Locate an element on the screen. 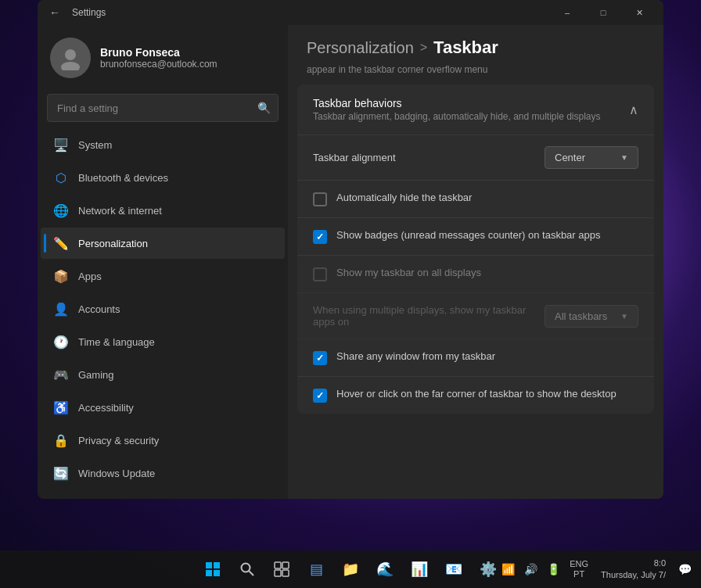 The width and height of the screenshot is (701, 588). clock: 8:0 Thursday, July 7/ is located at coordinates (634, 569).